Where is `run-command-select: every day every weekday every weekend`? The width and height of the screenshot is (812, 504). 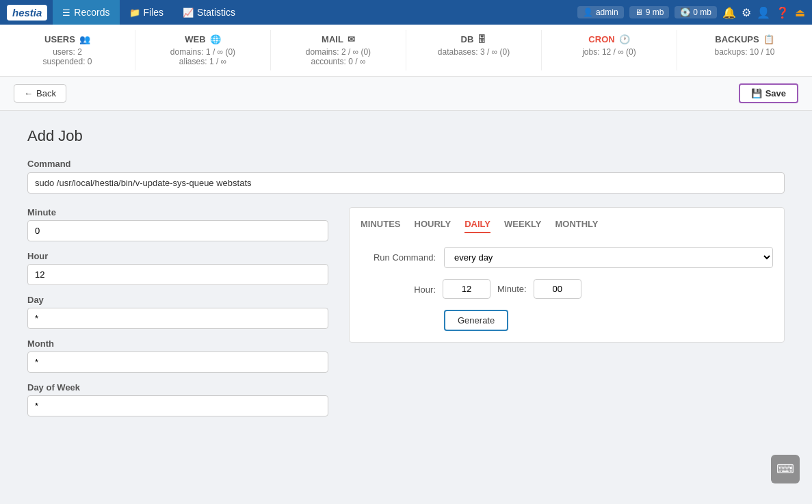
run-command-select: every day every weekday every weekend is located at coordinates (609, 257).